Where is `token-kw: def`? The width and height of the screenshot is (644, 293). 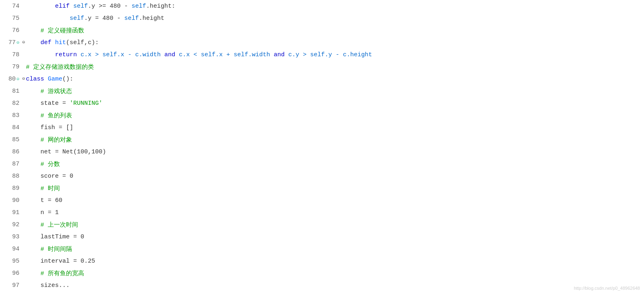
token-kw: def is located at coordinates (48, 43).